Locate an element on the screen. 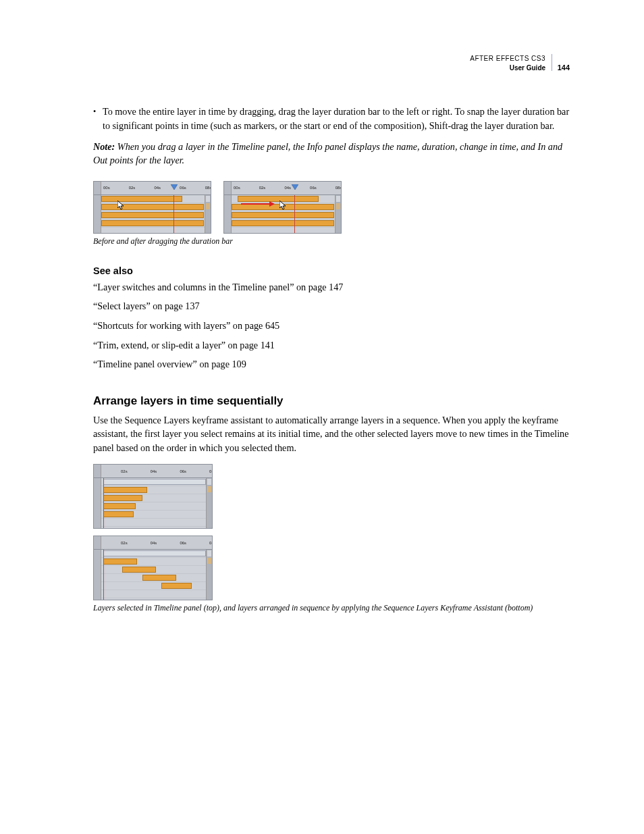  see-also-link: “Shortcuts for working with layers” on p… is located at coordinates (331, 325).